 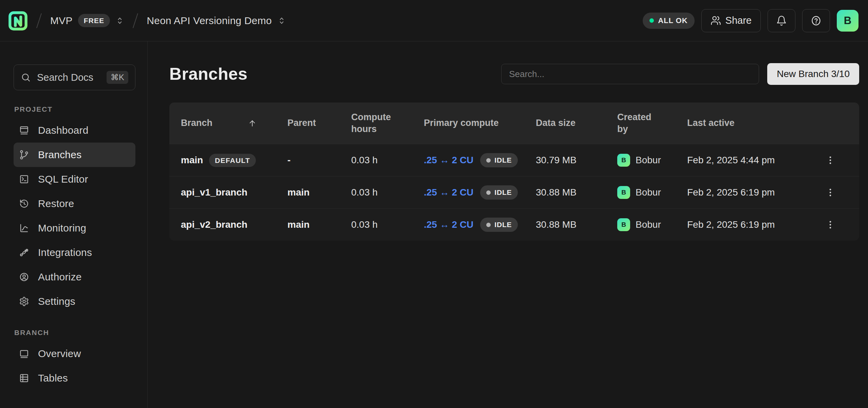 What do you see at coordinates (75, 179) in the screenshot?
I see `sidebar-item-sql-editor: SQL Editor` at bounding box center [75, 179].